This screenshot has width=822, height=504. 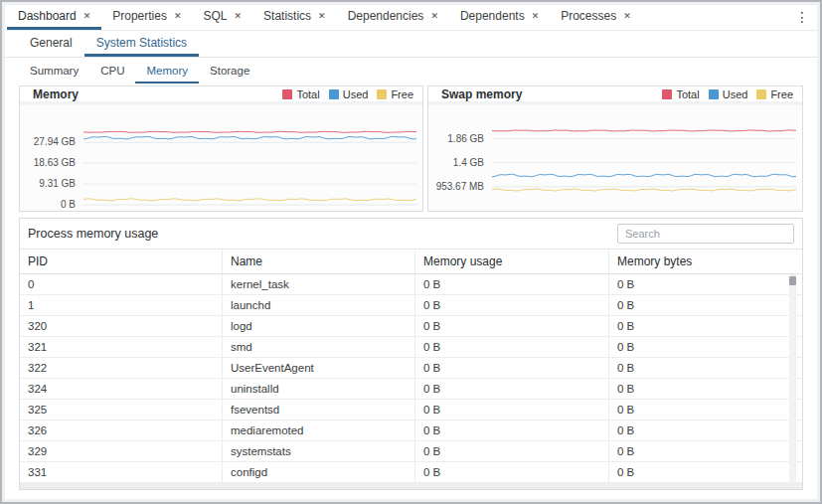 What do you see at coordinates (56, 163) in the screenshot?
I see `svg-text: 18.63 GB` at bounding box center [56, 163].